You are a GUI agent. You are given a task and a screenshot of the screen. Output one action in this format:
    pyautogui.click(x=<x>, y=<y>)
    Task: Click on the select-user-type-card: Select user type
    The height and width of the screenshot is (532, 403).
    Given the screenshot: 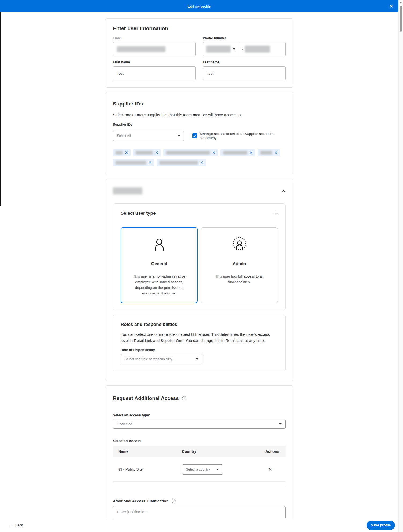 What is the action you would take?
    pyautogui.click(x=199, y=257)
    